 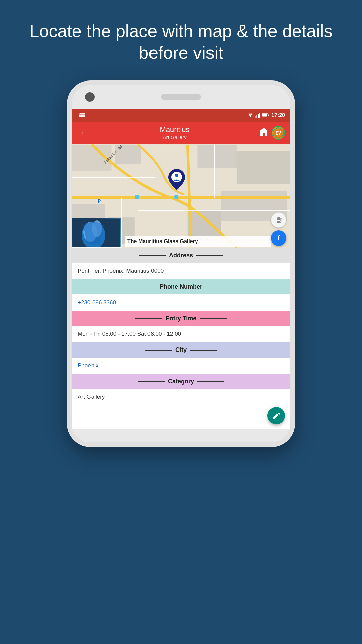 What do you see at coordinates (181, 295) in the screenshot?
I see `phone-section: Phone Number +230 696 3360` at bounding box center [181, 295].